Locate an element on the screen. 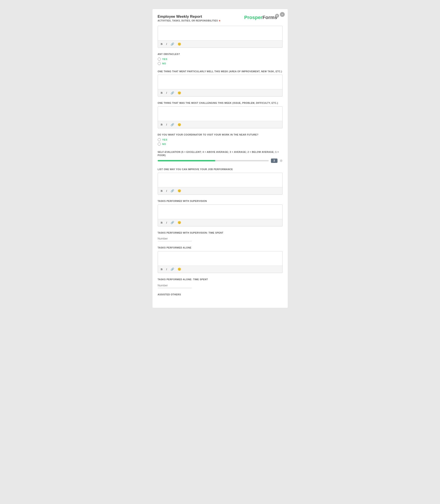  coordinator-no-radio is located at coordinates (159, 144).